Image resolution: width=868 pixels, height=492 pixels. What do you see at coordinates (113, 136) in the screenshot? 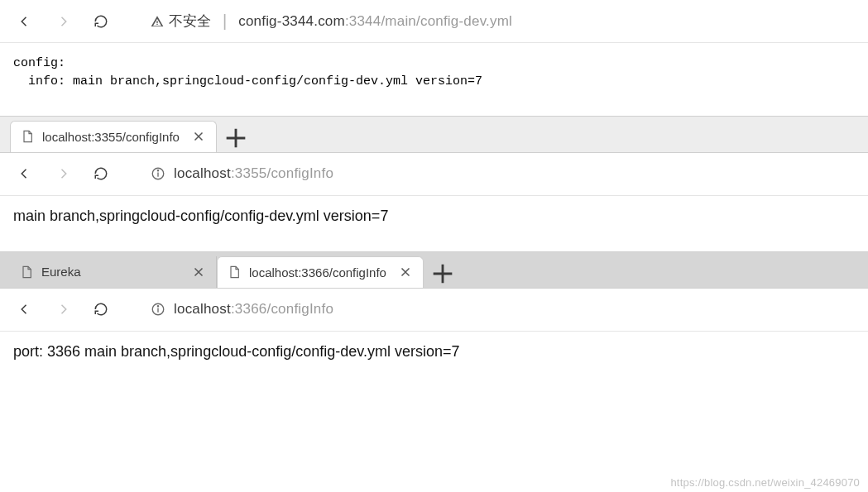
I see `tab-active: localhost:3355/configInfo` at bounding box center [113, 136].